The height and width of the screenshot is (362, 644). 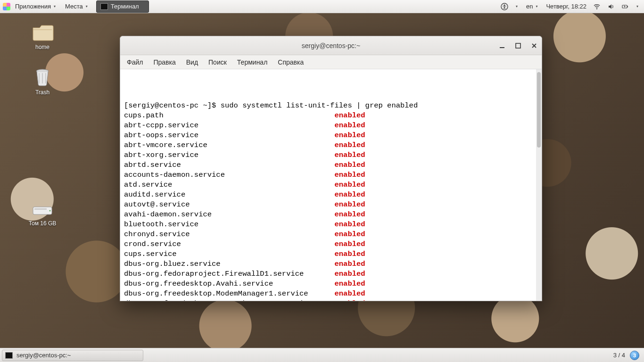 I want to click on wifi-icon, so click(x=597, y=7).